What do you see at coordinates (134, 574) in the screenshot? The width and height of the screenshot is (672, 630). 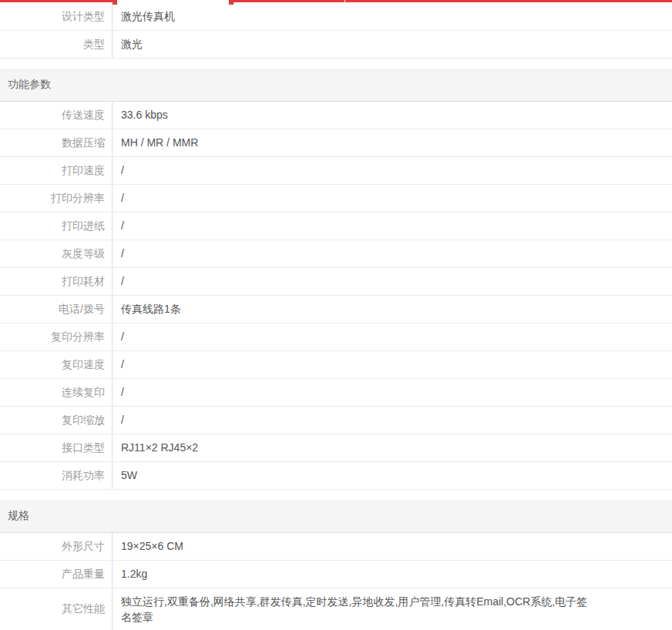 I see `spec-value-text: 1.2kg` at bounding box center [134, 574].